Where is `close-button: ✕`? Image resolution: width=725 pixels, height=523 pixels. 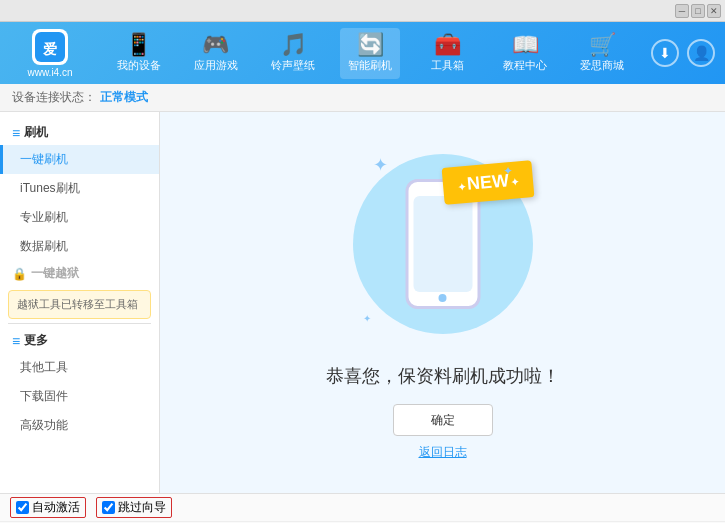 close-button: ✕ is located at coordinates (714, 11).